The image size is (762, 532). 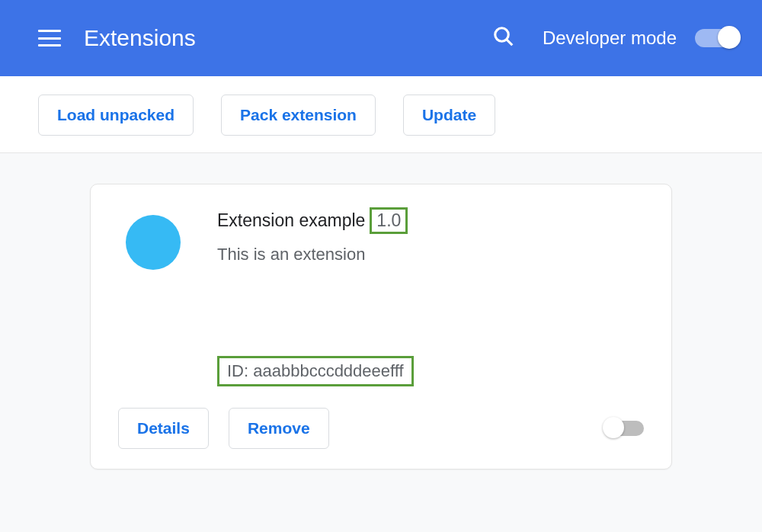 I want to click on extension-description: This is an extension, so click(x=431, y=255).